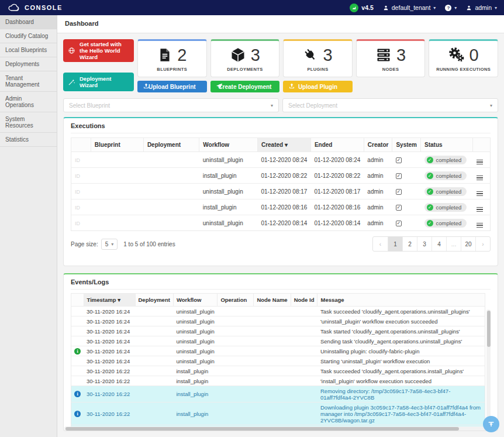 The image size is (504, 437). What do you see at coordinates (28, 140) in the screenshot?
I see `sidebar-item-statistics: Statistics` at bounding box center [28, 140].